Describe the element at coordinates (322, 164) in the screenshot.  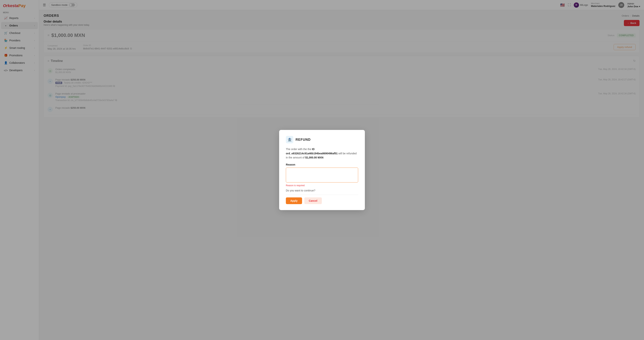
I see `reason-label: Reason` at that location.